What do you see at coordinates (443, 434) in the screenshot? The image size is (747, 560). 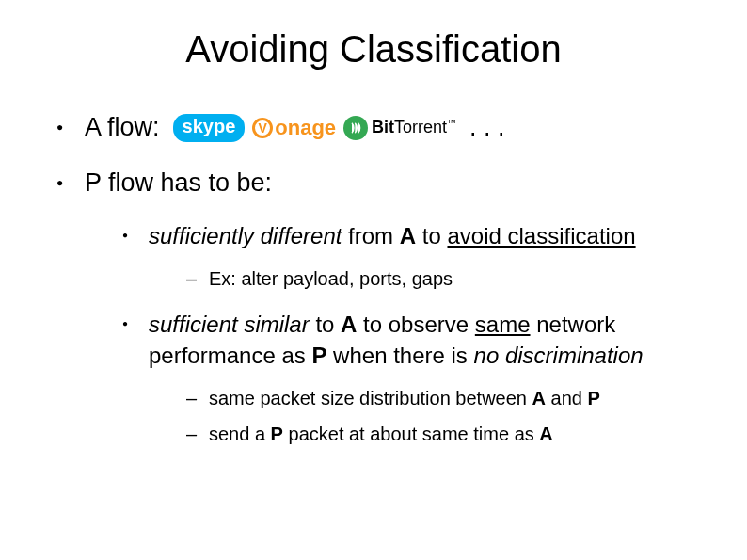 I see `subsub-send-time: send a P packet at about same time as A` at bounding box center [443, 434].